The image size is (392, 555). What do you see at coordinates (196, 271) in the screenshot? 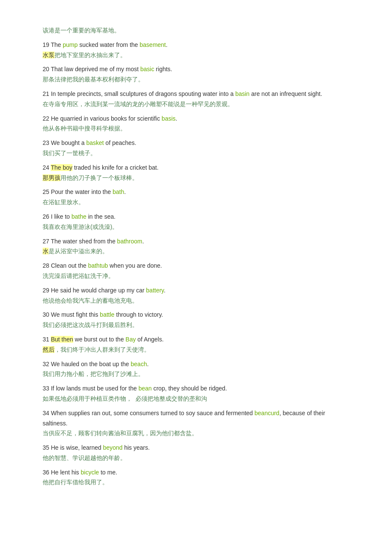
I see `entry-28: 28 Clean out the bathtub when you are do…` at bounding box center [196, 271].